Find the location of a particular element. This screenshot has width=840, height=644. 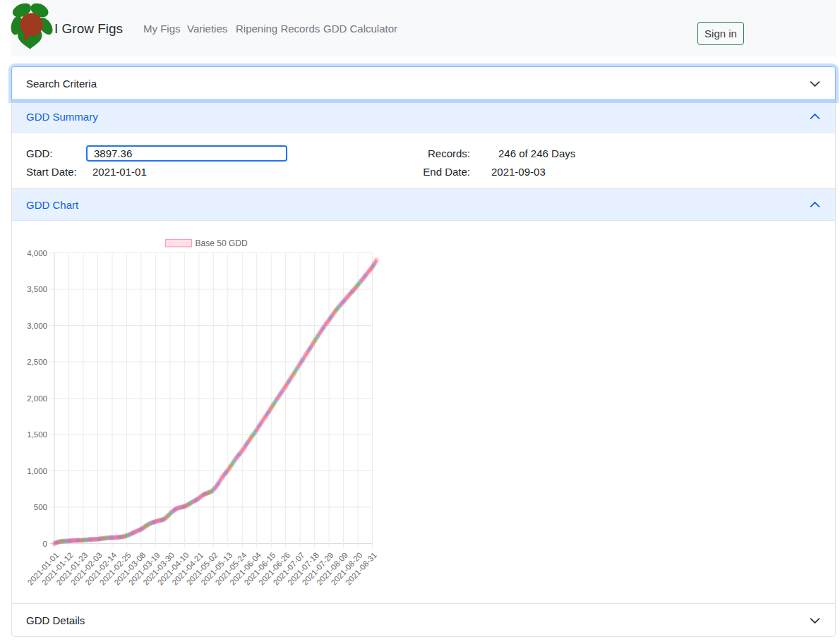

svg-text: Base 50 GDD is located at coordinates (222, 243).